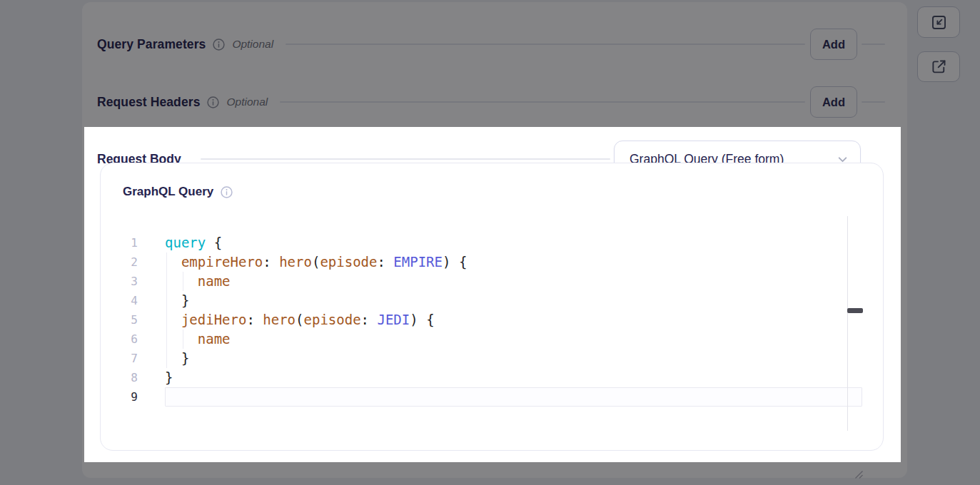  I want to click on line-number: 6, so click(119, 340).